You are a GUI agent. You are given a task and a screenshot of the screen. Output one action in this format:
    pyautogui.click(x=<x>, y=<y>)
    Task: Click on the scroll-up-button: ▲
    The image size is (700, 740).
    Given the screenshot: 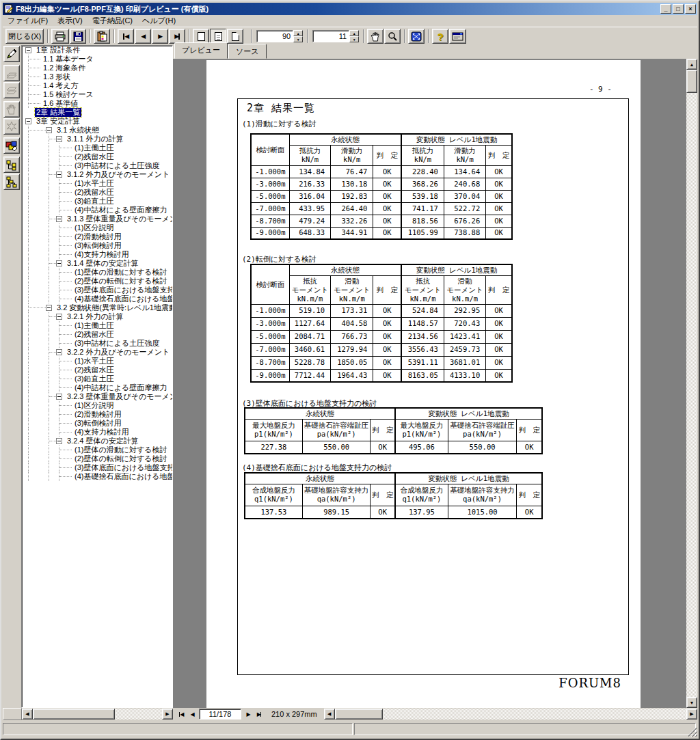 What is the action you would take?
    pyautogui.click(x=692, y=64)
    